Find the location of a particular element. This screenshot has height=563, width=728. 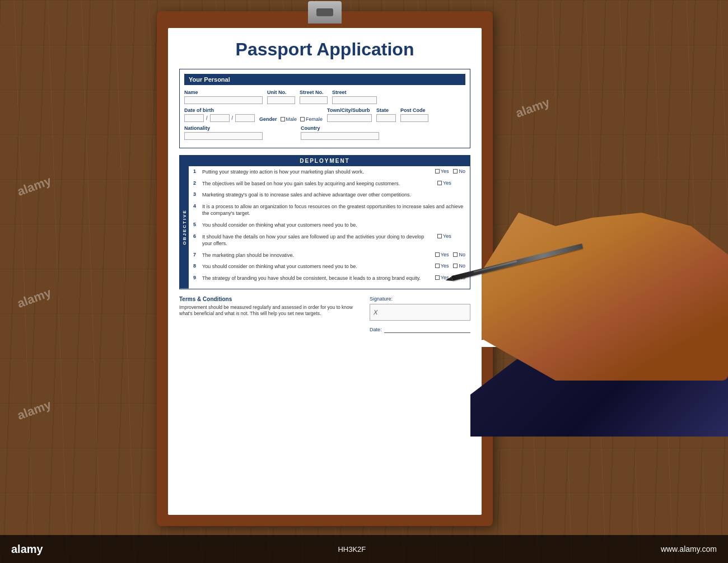

question-item-7: 7 The marketing plan should be innovativ… is located at coordinates (329, 255).